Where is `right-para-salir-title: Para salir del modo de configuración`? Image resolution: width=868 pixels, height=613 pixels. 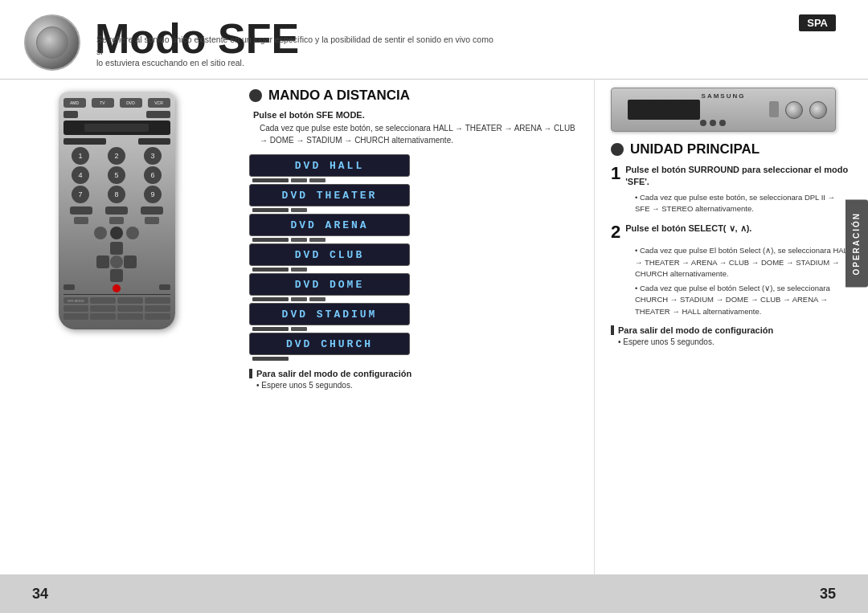 right-para-salir-title: Para salir del modo de configuración is located at coordinates (731, 330).